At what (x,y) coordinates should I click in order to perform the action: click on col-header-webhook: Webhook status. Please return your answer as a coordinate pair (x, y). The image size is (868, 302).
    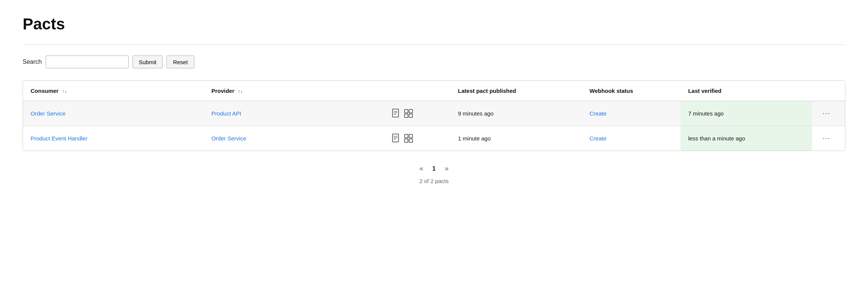
    Looking at the image, I should click on (631, 91).